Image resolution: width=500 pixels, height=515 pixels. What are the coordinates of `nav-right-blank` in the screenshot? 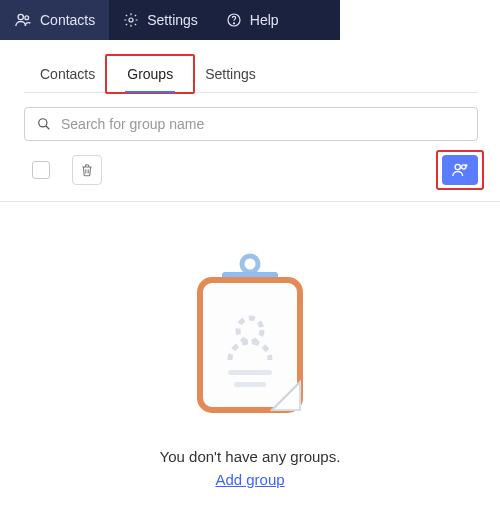 It's located at (420, 20).